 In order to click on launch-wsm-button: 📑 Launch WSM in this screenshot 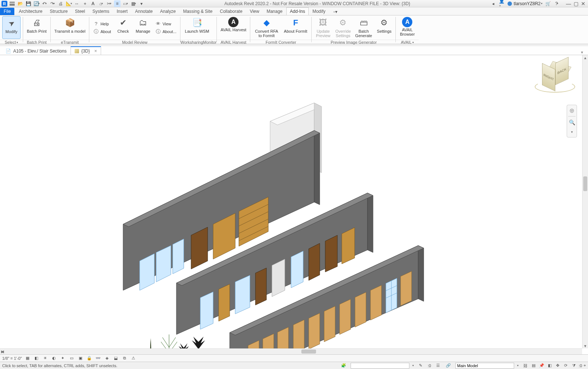, I will do `click(197, 28)`.